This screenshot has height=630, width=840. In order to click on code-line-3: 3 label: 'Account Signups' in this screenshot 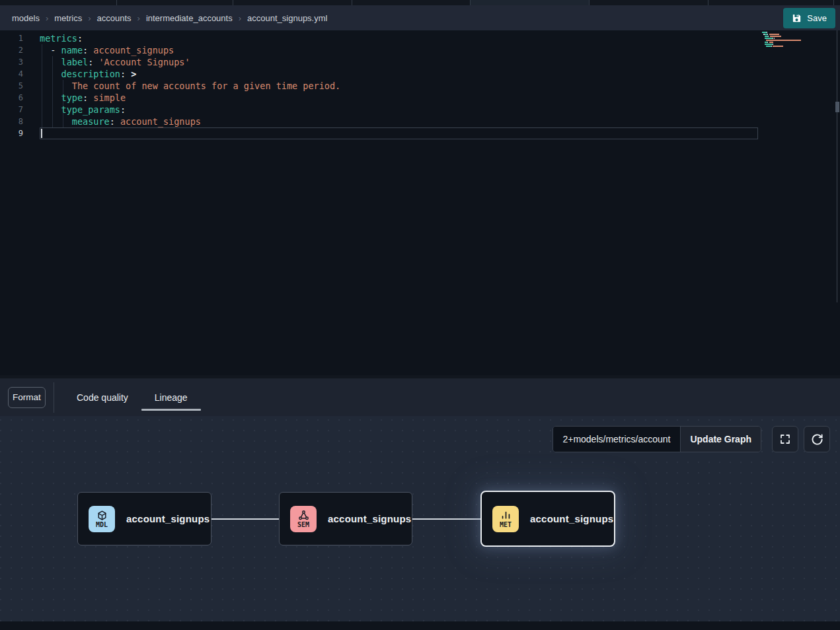, I will do `click(171, 62)`.